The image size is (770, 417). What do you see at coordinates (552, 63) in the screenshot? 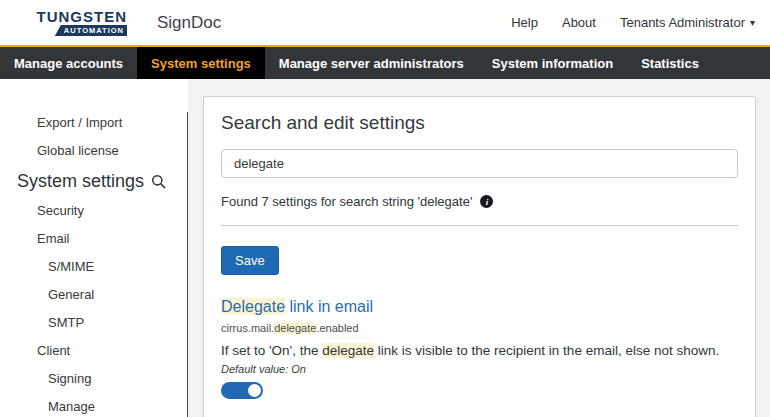
I see `nav-tab-system-information: System information` at bounding box center [552, 63].